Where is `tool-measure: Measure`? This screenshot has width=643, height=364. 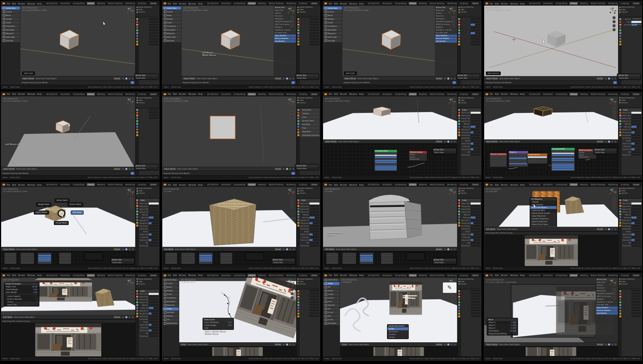
tool-measure: Measure is located at coordinates (172, 33).